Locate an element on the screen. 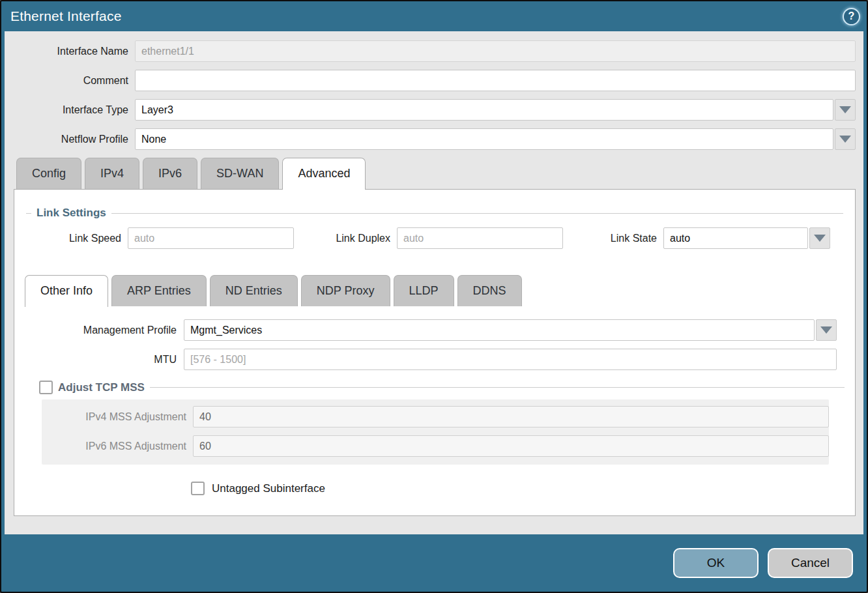  interface-name-row: Interface Name is located at coordinates (435, 51).